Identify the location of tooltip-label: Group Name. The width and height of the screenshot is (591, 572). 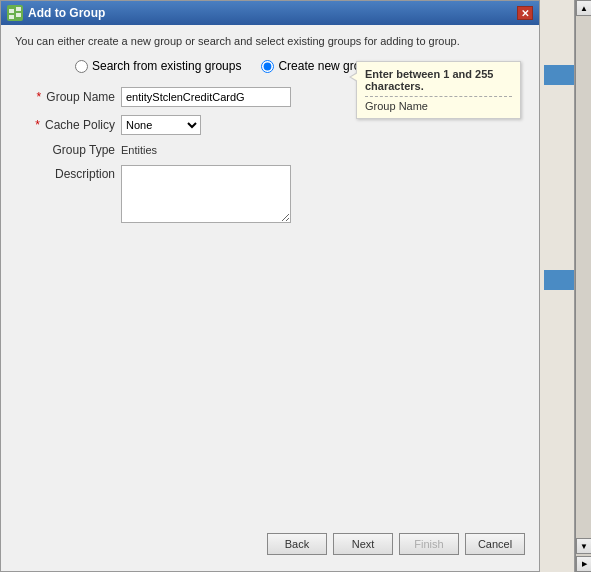
(438, 106).